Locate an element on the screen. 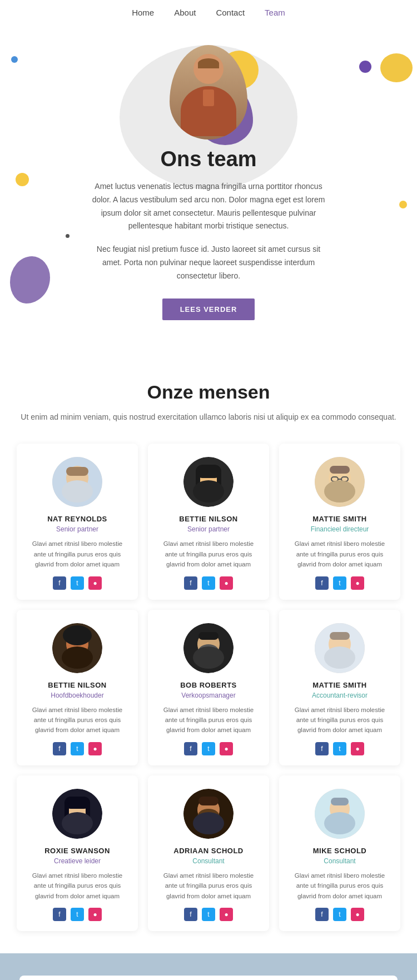  team-card: BETTIE NILSON Hoofdboekhouder Glavi amet… is located at coordinates (77, 688).